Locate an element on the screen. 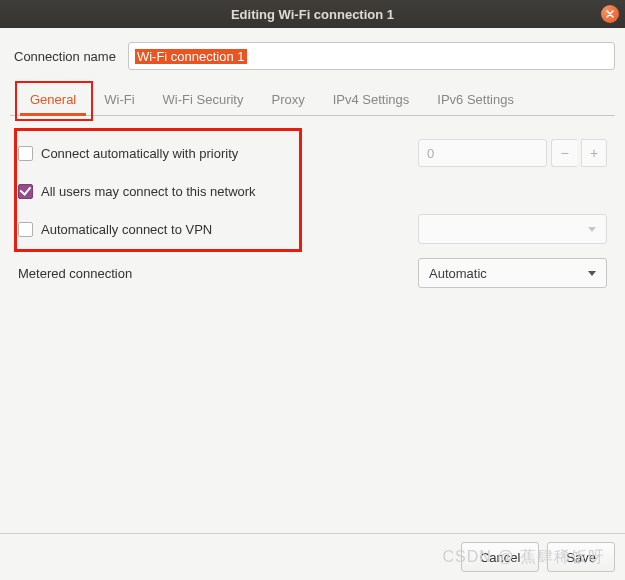 The height and width of the screenshot is (580, 625). close-button is located at coordinates (610, 14).